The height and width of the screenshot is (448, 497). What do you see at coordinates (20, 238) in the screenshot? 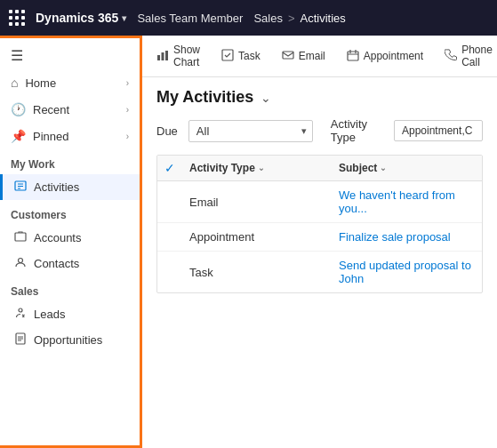
I see `accounts-icon` at bounding box center [20, 238].